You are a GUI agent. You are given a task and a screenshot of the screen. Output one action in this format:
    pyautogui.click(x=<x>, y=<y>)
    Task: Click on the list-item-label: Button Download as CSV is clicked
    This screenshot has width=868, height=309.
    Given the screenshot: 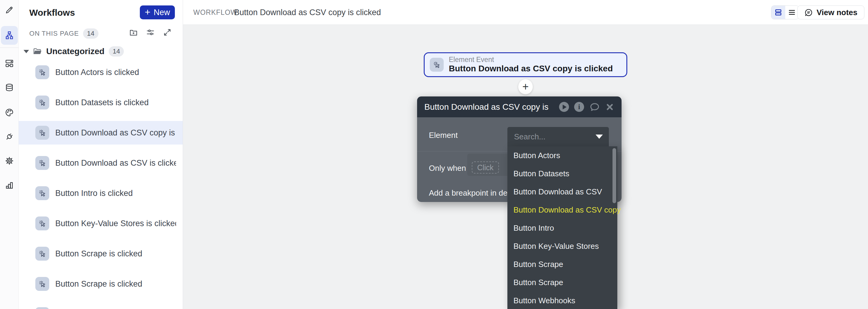 What is the action you would take?
    pyautogui.click(x=116, y=163)
    